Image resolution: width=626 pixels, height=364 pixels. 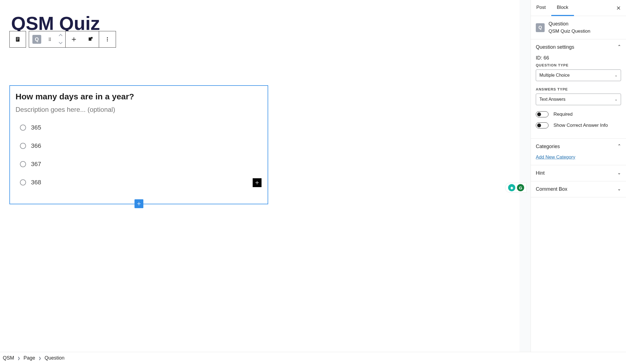 I want to click on question-description-input: Description goes here... (optional), so click(x=139, y=110).